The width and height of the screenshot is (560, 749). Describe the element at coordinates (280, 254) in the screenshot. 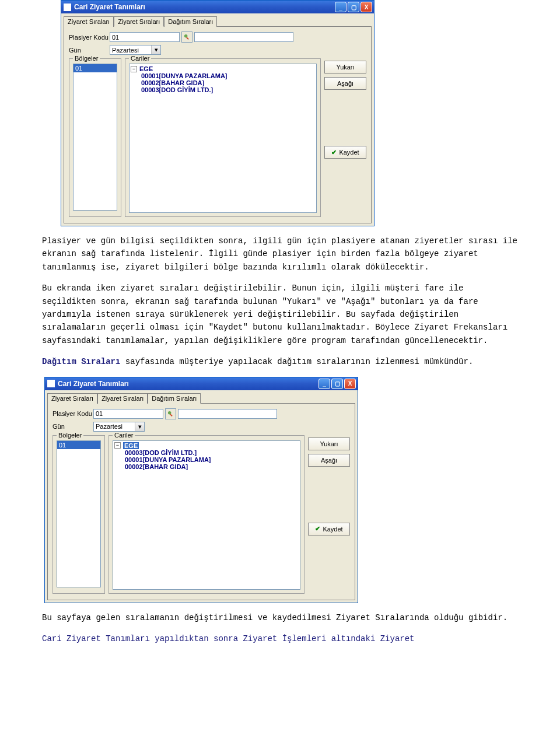

I see `doc-paragraph: Plasiyer ve gün bilgisi seçildikten sonr…` at that location.